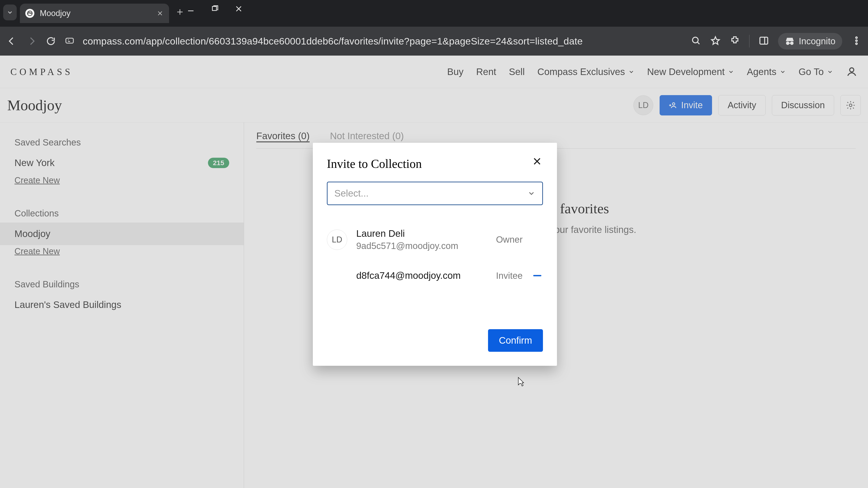  I want to click on confirm-button: Confirm, so click(516, 340).